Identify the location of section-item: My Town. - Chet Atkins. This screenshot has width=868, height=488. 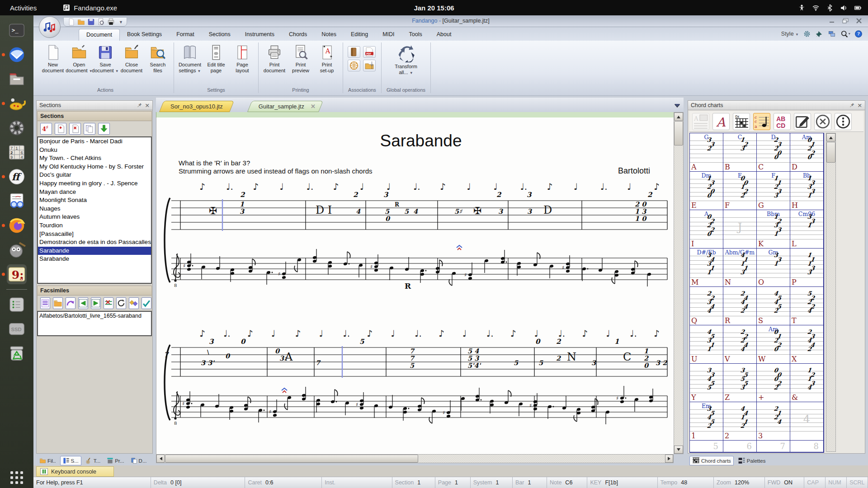
(94, 158).